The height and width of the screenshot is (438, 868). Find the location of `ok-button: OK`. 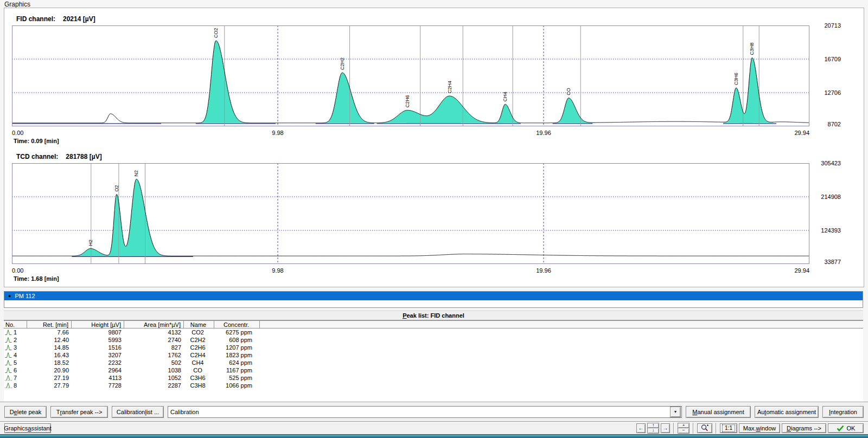

ok-button: OK is located at coordinates (846, 428).